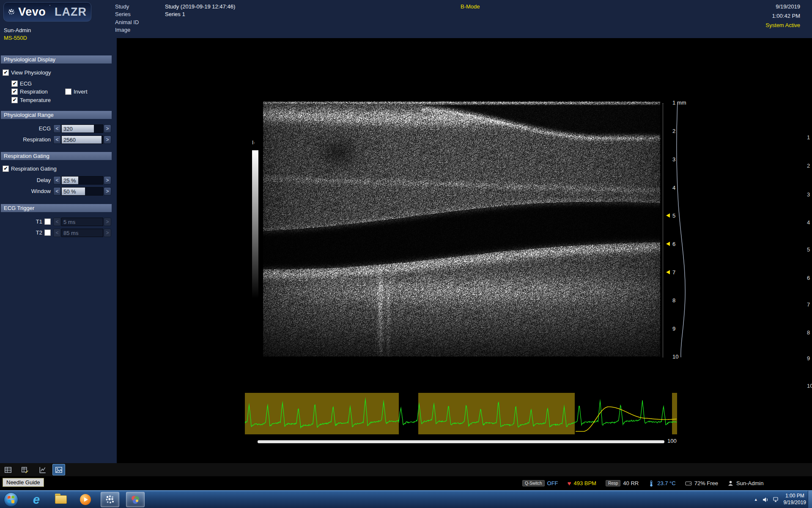 The image size is (812, 508). Describe the element at coordinates (809, 358) in the screenshot. I see `right-scale-tick: 9` at that location.